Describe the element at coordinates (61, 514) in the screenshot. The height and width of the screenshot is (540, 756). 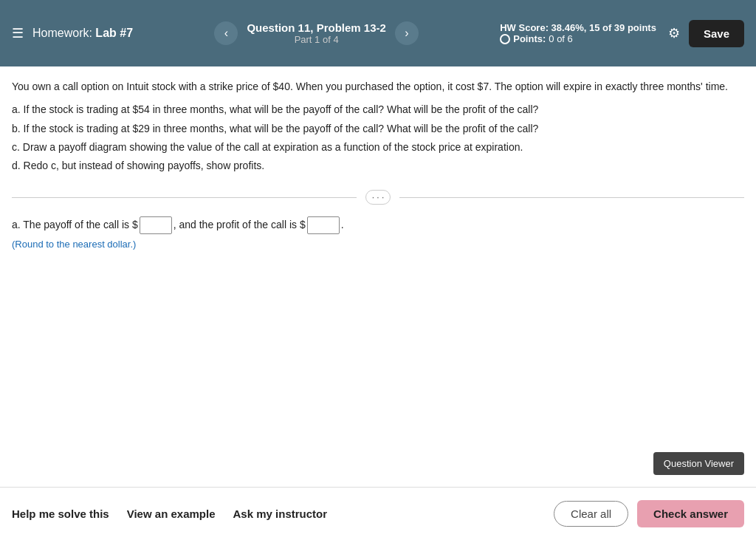
I see `help-solve-button: Help me solve this` at that location.